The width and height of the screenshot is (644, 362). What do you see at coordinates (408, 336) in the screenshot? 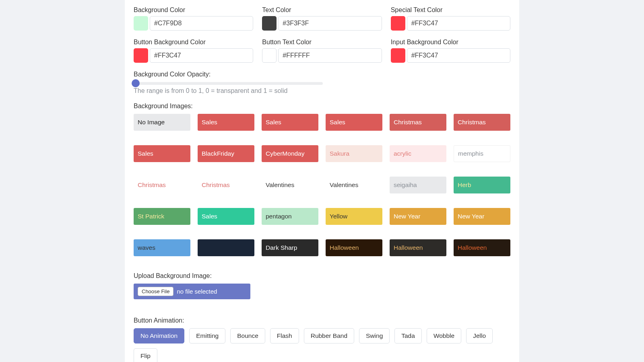
I see `animation-option-tada: Tada` at bounding box center [408, 336].